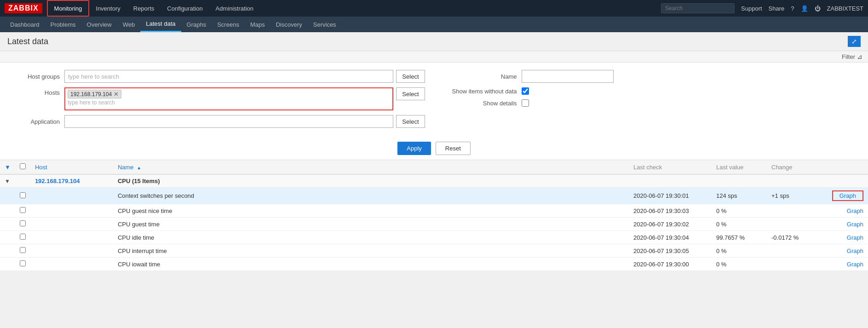 Image resolution: width=868 pixels, height=328 pixels. I want to click on global-search-input, so click(698, 8).